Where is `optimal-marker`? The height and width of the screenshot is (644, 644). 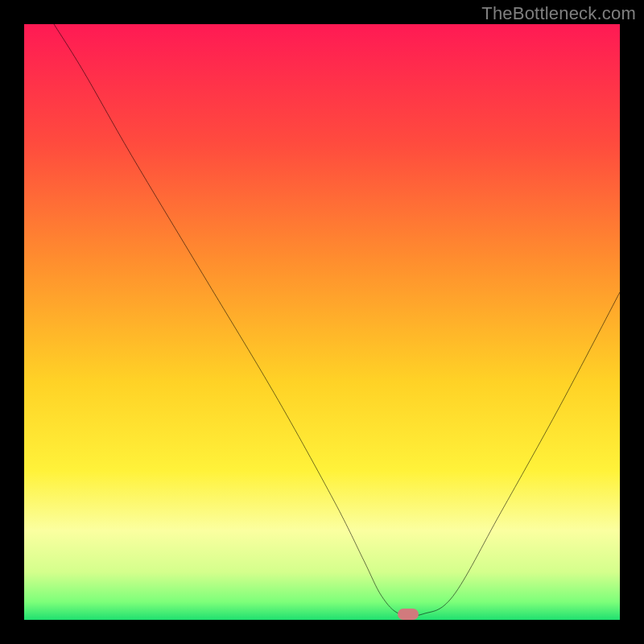
optimal-marker is located at coordinates (408, 614).